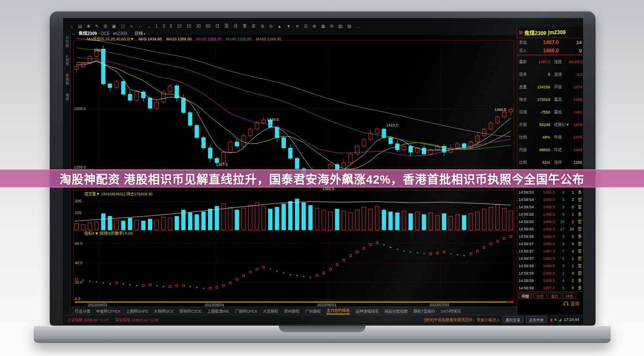 The width and height of the screenshot is (644, 356). Describe the element at coordinates (227, 26) in the screenshot. I see `toolbar-icon: 周` at that location.